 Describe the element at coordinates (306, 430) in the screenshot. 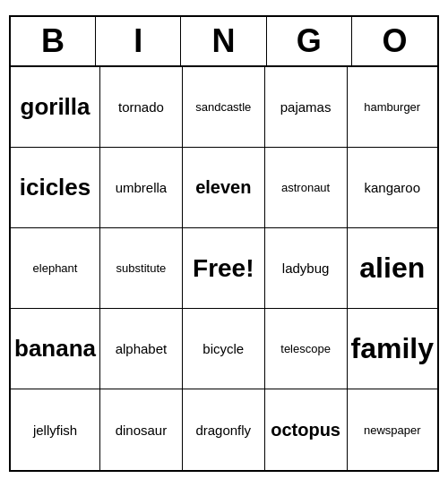

I see `bingo-cell-23: octopus` at that location.